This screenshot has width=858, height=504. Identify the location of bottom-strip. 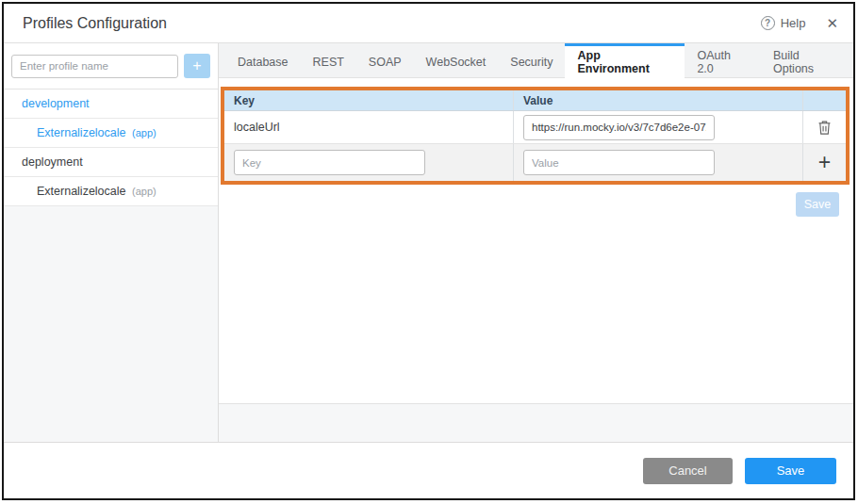
(536, 423).